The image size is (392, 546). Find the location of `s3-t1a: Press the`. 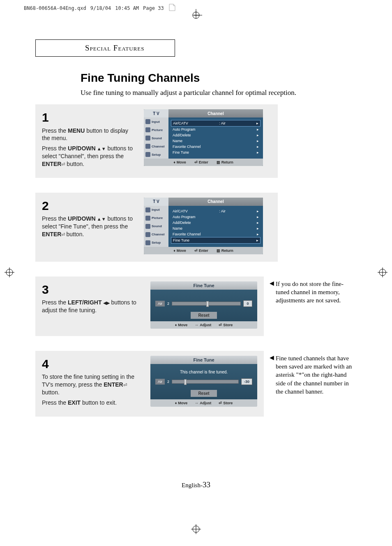

s3-t1a: Press the is located at coordinates (55, 302).